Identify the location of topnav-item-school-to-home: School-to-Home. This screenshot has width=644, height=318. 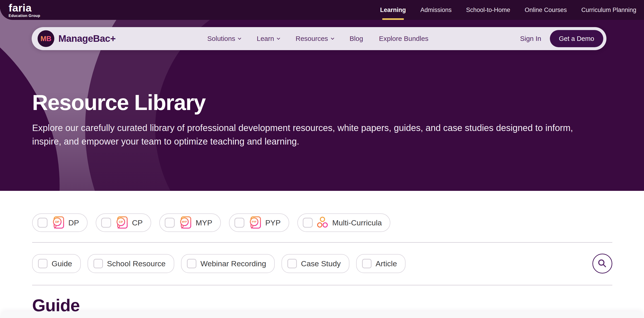
(488, 10).